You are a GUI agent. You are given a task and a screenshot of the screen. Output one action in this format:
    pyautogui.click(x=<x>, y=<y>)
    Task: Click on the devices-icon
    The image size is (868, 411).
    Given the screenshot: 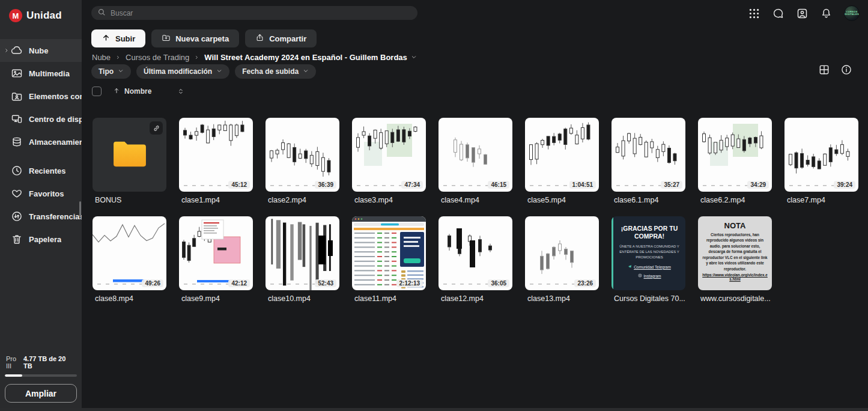 What is the action you would take?
    pyautogui.click(x=17, y=119)
    